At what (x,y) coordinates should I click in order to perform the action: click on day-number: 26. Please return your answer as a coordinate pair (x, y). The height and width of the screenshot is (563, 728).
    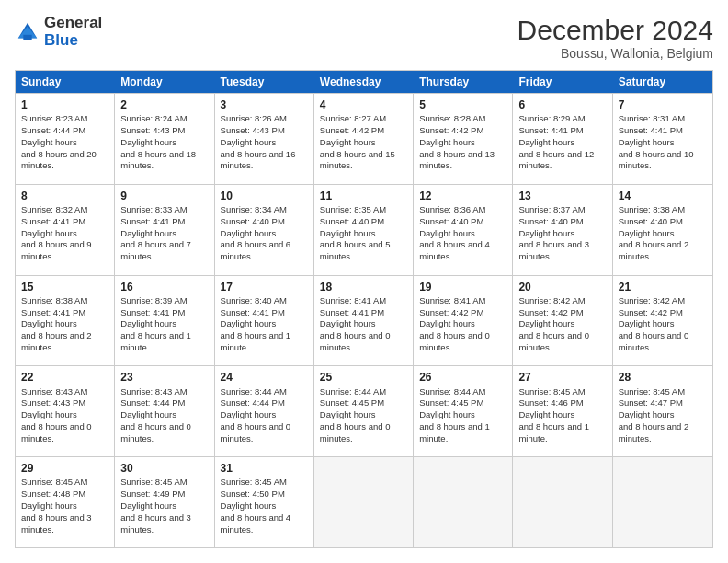
    Looking at the image, I should click on (463, 377).